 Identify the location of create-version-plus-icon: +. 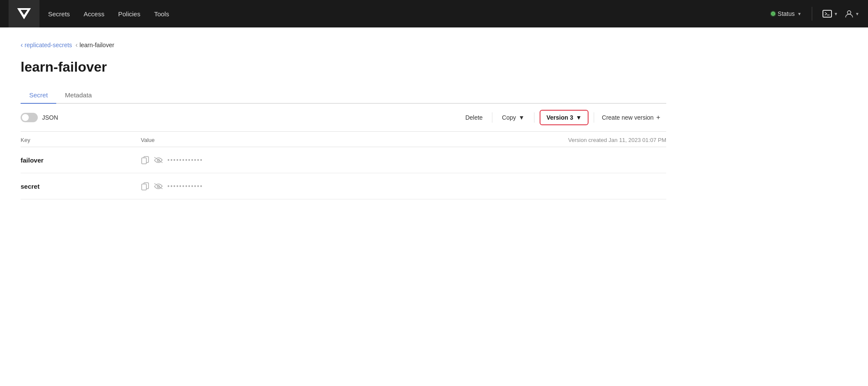
(659, 118).